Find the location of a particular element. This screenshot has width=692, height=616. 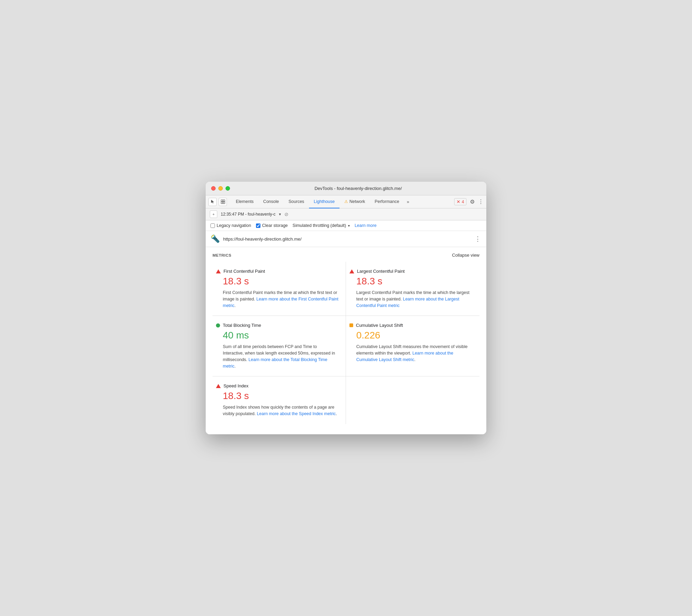

timestamp-label: 12:35:47 PM - foul-heavenly-c is located at coordinates (248, 214).